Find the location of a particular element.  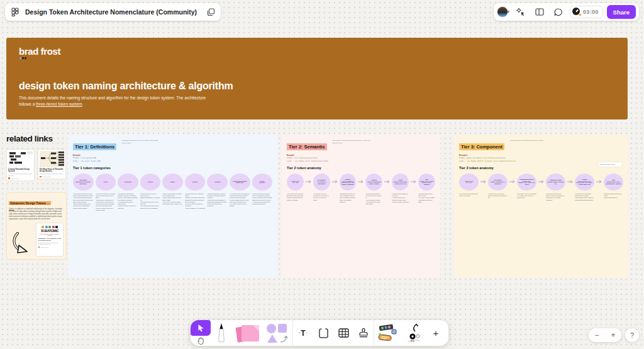

file-title: Design Token Architecture Nomenclature (… is located at coordinates (113, 12).